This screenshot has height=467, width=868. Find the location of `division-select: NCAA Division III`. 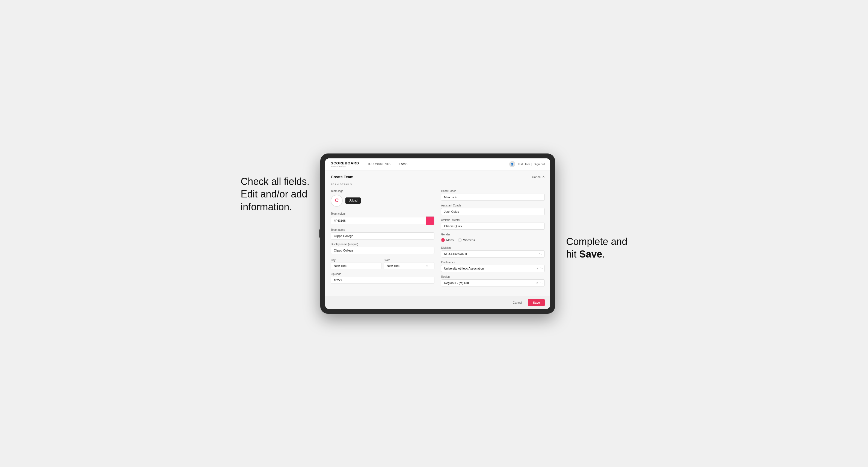

division-select: NCAA Division III is located at coordinates (493, 254).